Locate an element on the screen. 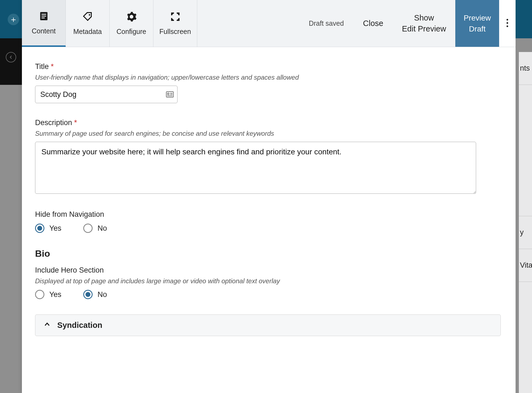 The height and width of the screenshot is (393, 532). field-title: Title * User-friendly name that displays… is located at coordinates (269, 83).